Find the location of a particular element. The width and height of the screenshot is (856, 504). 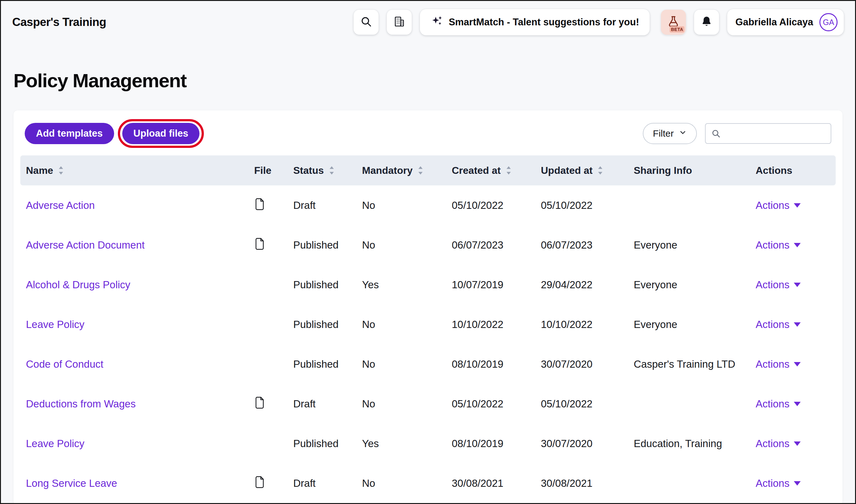

updated-at-cell: 30/08/2021 is located at coordinates (584, 483).